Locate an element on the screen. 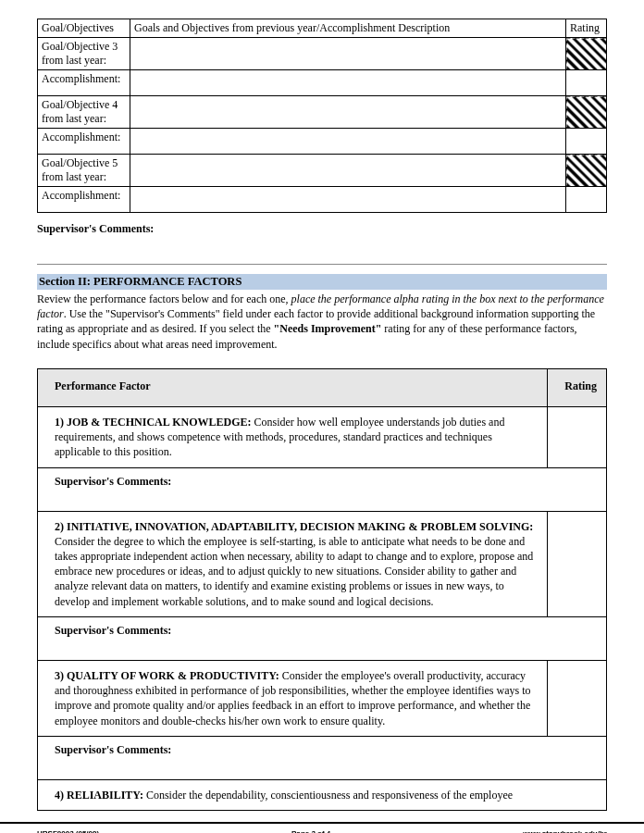 The image size is (644, 833). pf-factor-cell: 2) INITIATIVE, INNOVATION, ADAPTABILITY,… is located at coordinates (292, 564).